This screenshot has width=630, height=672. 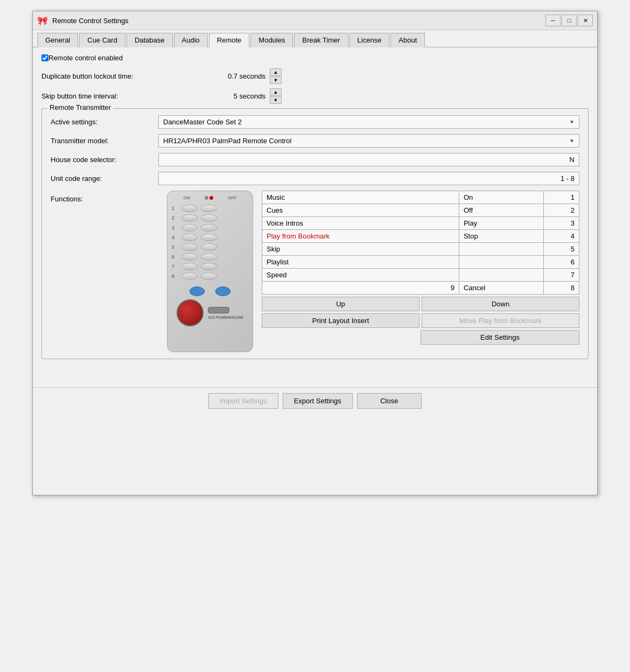 What do you see at coordinates (501, 211) in the screenshot?
I see `func-right-label-2: Off` at bounding box center [501, 211].